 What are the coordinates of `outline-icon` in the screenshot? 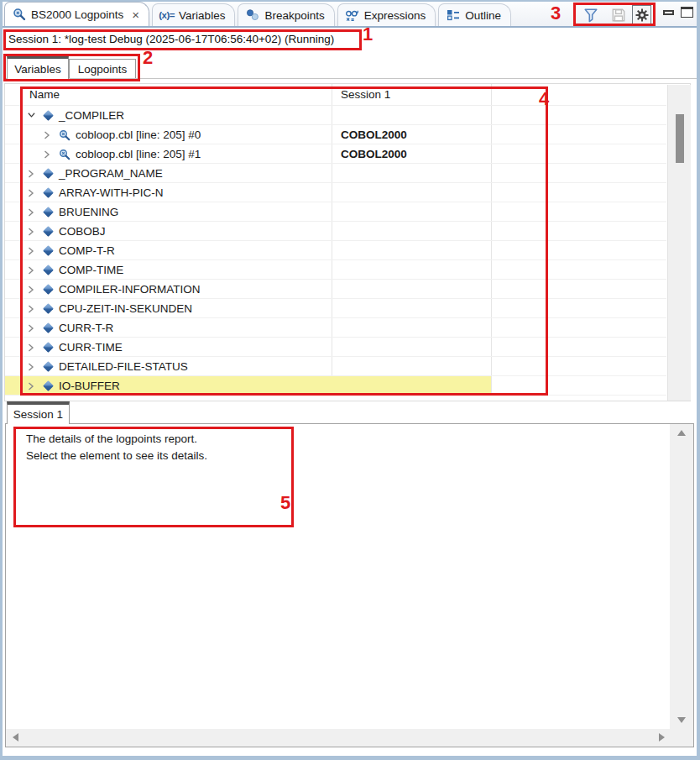 It's located at (453, 15).